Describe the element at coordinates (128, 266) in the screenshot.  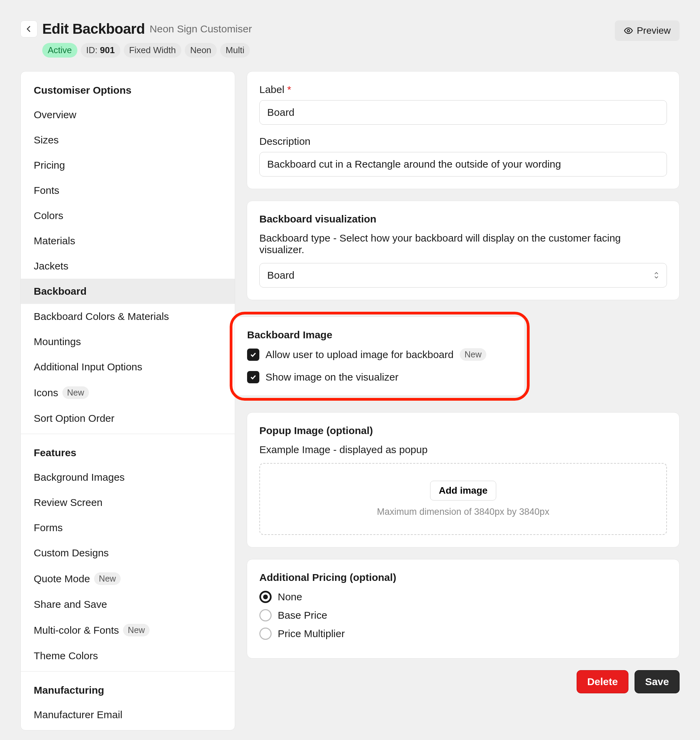
I see `sidebar-item-jackets: Jackets` at that location.